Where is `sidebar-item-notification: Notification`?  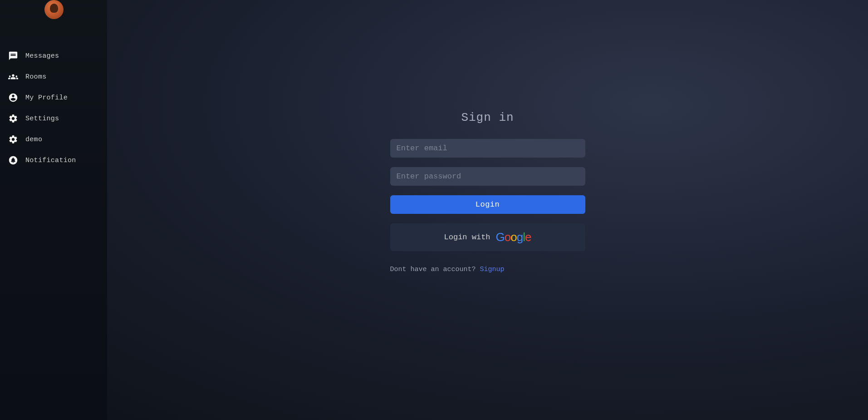 sidebar-item-notification: Notification is located at coordinates (54, 160).